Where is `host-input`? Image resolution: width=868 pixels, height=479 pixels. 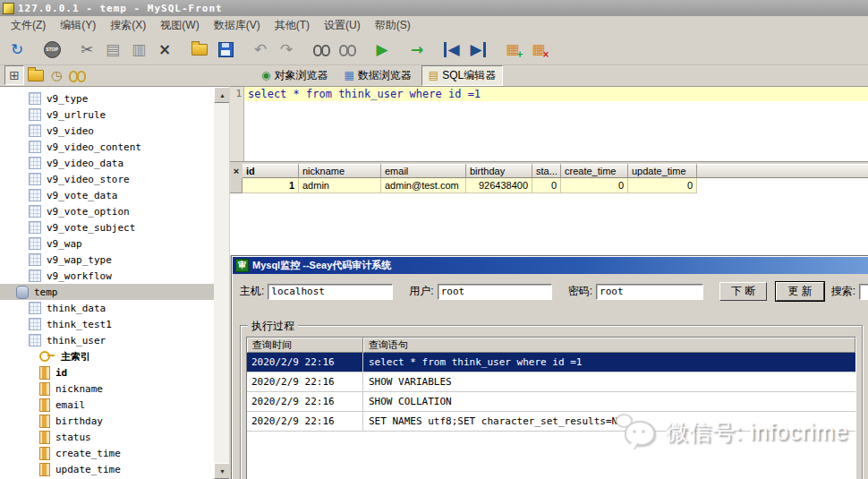 host-input is located at coordinates (330, 292).